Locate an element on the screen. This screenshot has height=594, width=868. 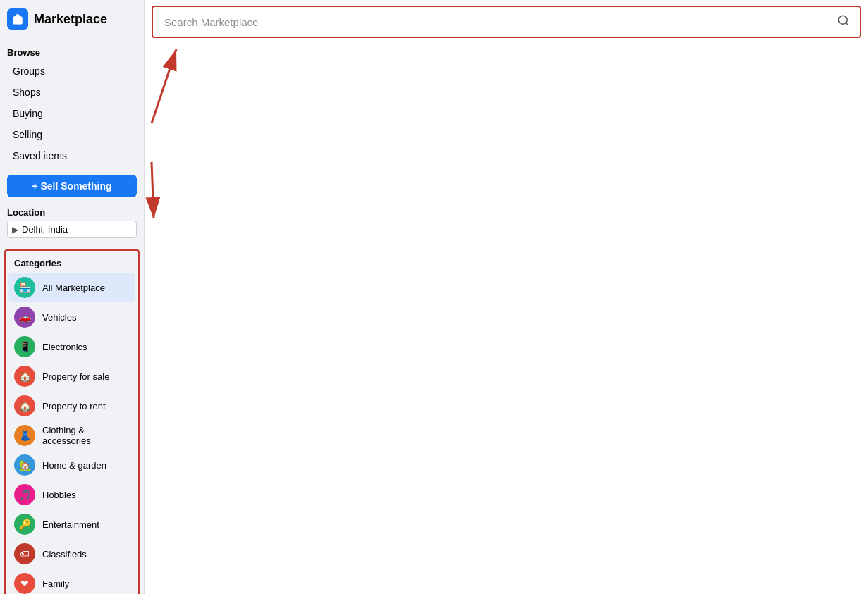
marketplace-logo-icon is located at coordinates (18, 19).